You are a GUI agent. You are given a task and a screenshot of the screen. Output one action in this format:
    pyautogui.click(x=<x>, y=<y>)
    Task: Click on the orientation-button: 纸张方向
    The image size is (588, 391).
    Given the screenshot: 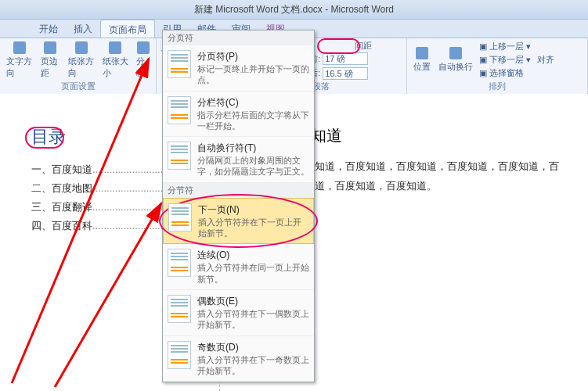 What is the action you would take?
    pyautogui.click(x=81, y=60)
    